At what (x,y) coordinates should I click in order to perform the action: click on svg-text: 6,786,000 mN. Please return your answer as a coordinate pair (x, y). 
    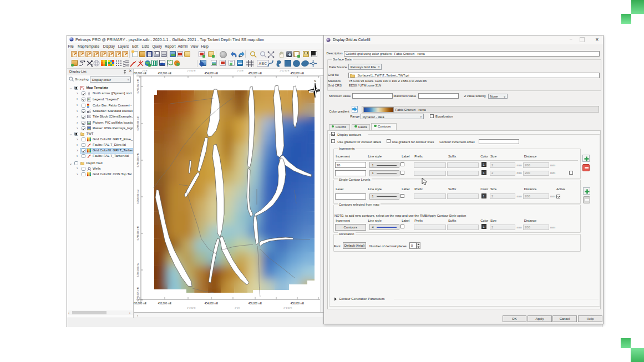
    Looking at the image, I should click on (138, 160).